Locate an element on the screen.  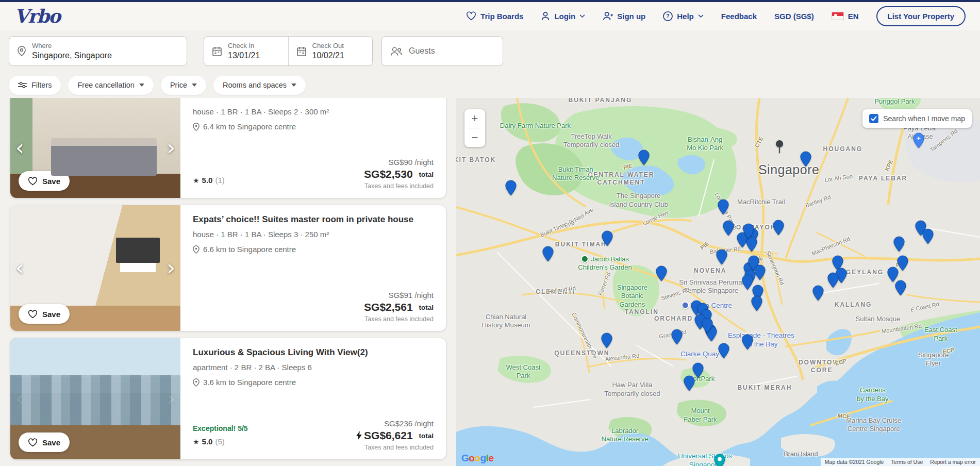
free-cancellation-filter: Free cancellation is located at coordinates (110, 86).